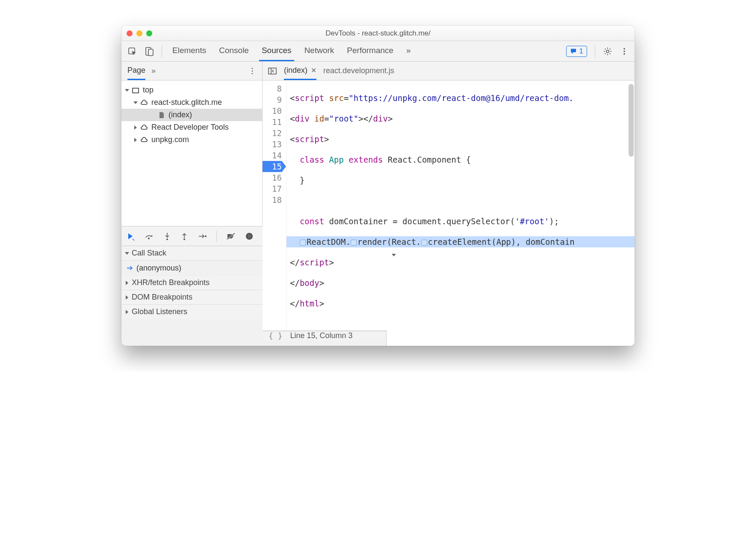 Image resolution: width=756 pixels, height=535 pixels. I want to click on tree-unpkg: unpkg.com, so click(192, 140).